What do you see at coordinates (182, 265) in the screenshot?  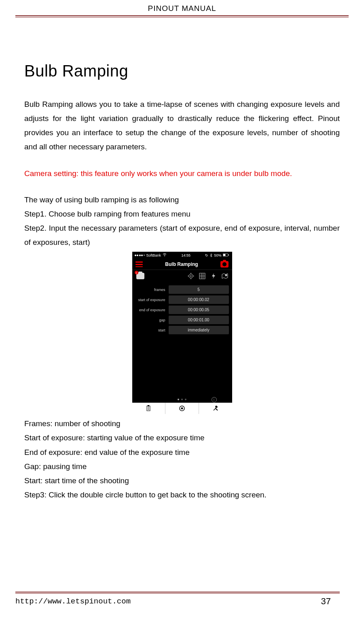 I see `nav-bar: Bulb Ramping` at bounding box center [182, 265].